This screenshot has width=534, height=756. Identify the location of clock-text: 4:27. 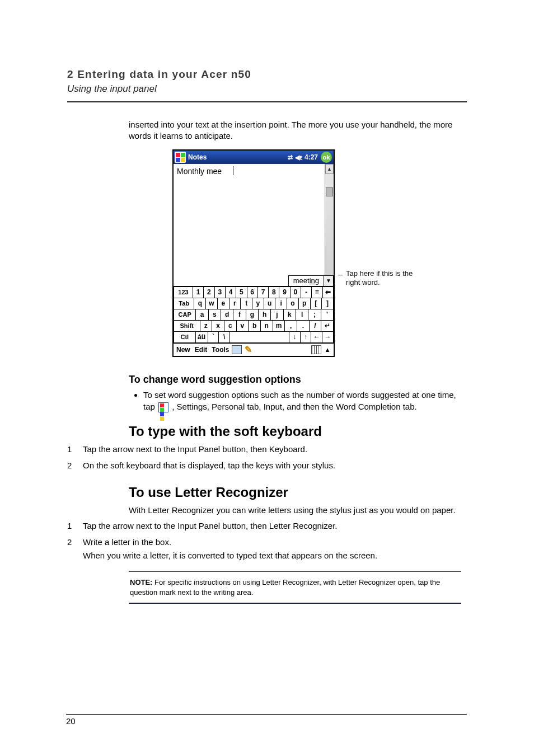
(311, 157).